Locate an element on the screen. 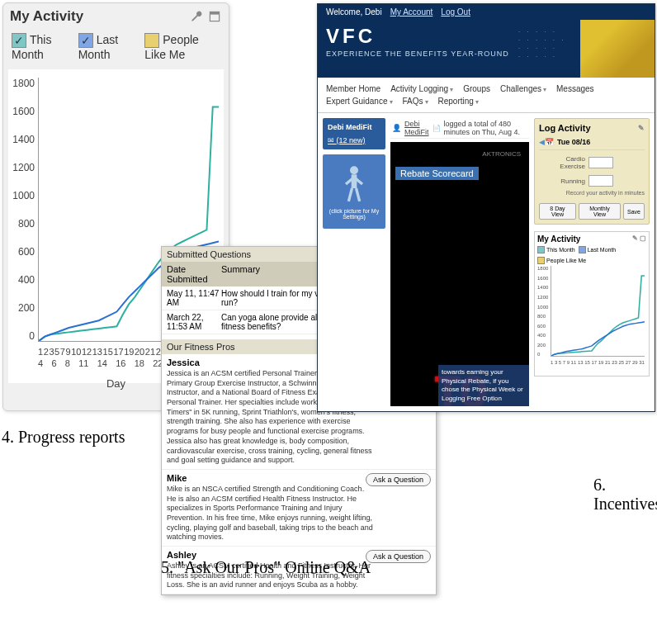 The width and height of the screenshot is (657, 644). cardio-row: Cardio Exercise is located at coordinates (592, 163).